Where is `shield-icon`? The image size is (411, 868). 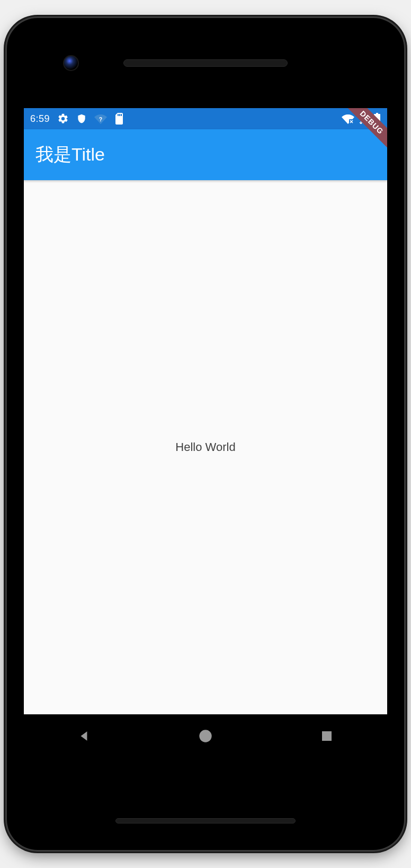
shield-icon is located at coordinates (82, 119).